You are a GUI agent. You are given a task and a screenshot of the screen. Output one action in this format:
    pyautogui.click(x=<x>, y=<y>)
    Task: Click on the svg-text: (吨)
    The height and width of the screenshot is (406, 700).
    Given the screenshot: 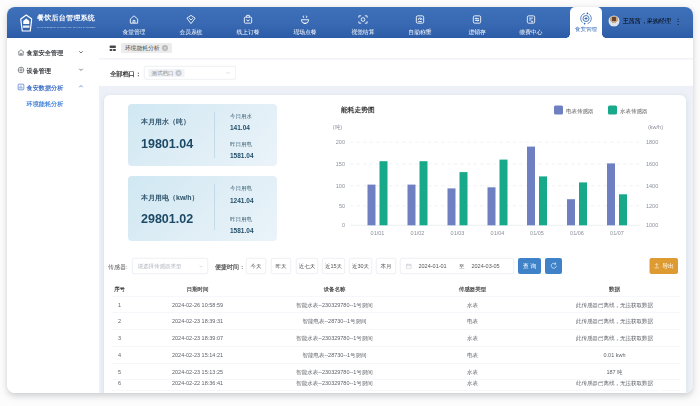 What is the action you would take?
    pyautogui.click(x=338, y=127)
    